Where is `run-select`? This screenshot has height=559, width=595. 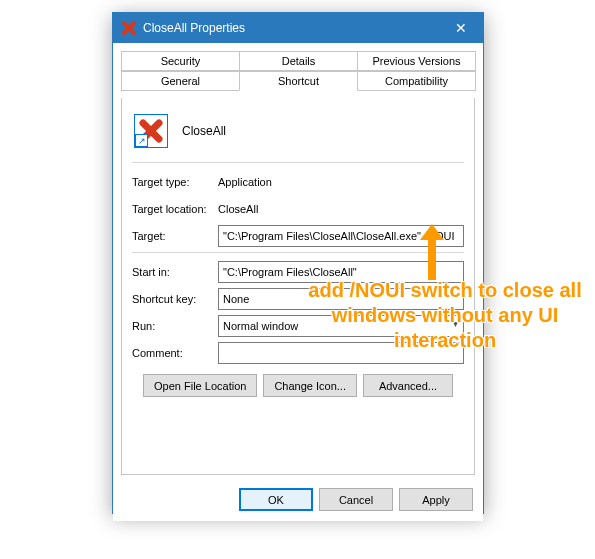 run-select is located at coordinates (341, 326).